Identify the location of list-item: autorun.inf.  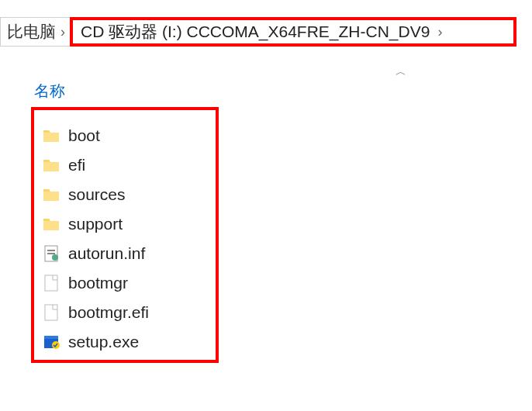
(125, 254).